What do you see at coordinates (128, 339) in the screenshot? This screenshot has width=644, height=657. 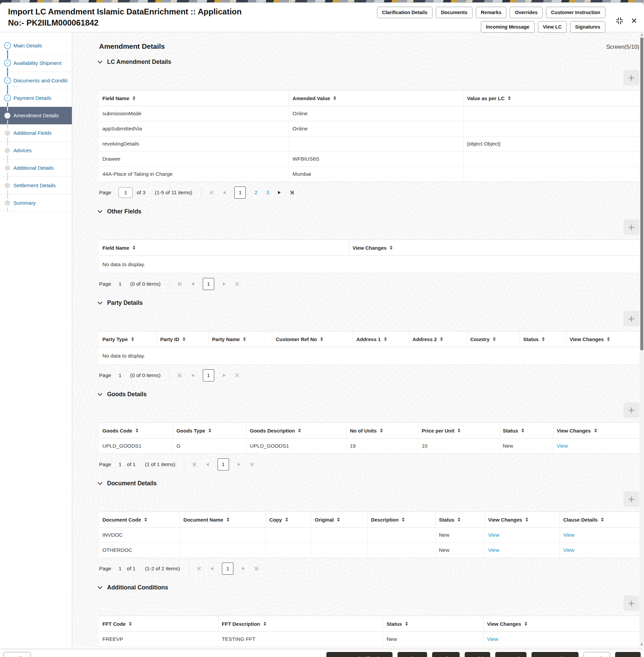 I see `column-header-party-type: Party Type` at bounding box center [128, 339].